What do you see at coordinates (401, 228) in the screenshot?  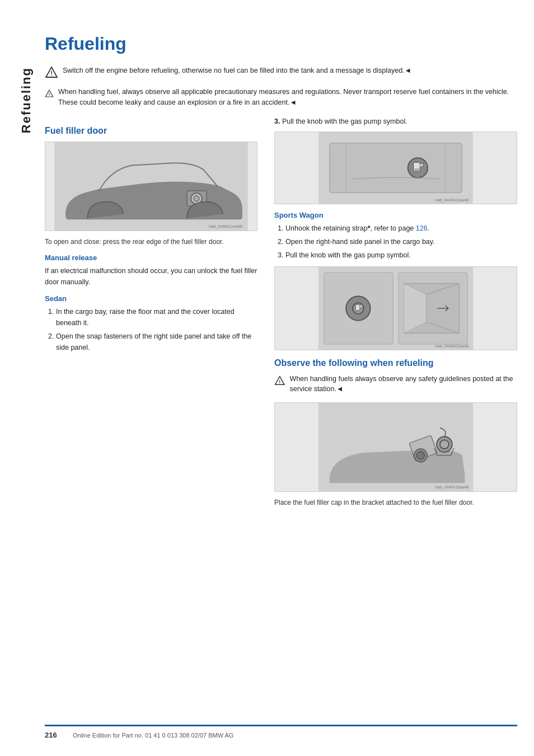 I see `sw-step-1: Unhook the retaining strap*, refer to pa…` at bounding box center [401, 228].